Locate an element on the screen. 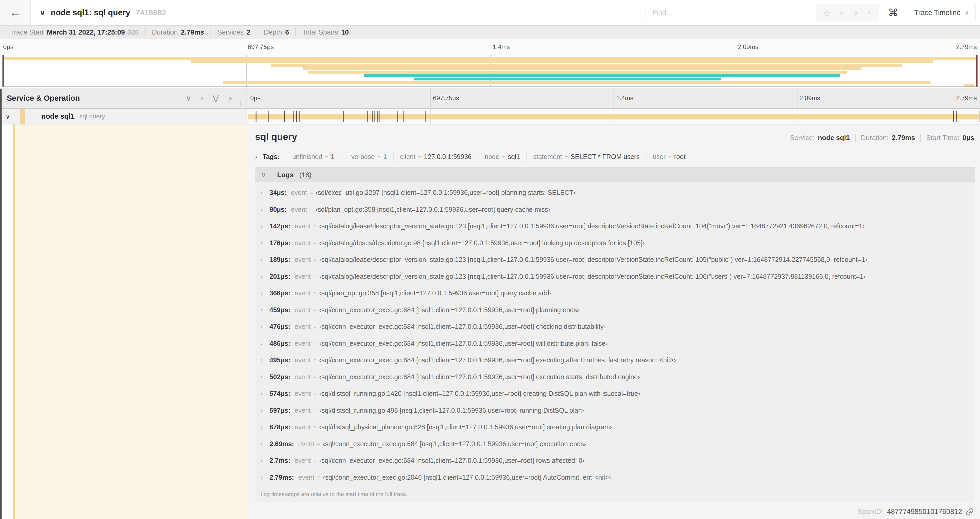 Image resolution: width=980 pixels, height=519 pixels. clear-search-icon: × is located at coordinates (870, 13).